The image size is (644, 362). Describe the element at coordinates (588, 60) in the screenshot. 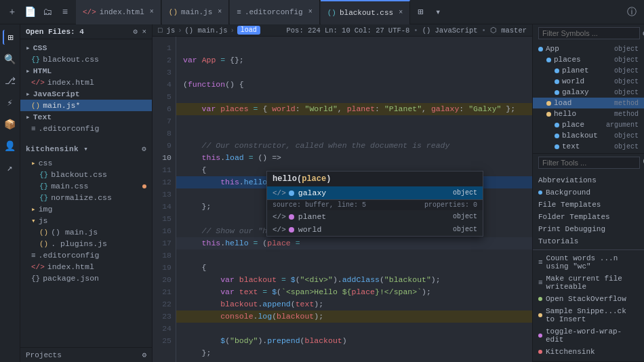

I see `symbol-places: places object` at that location.